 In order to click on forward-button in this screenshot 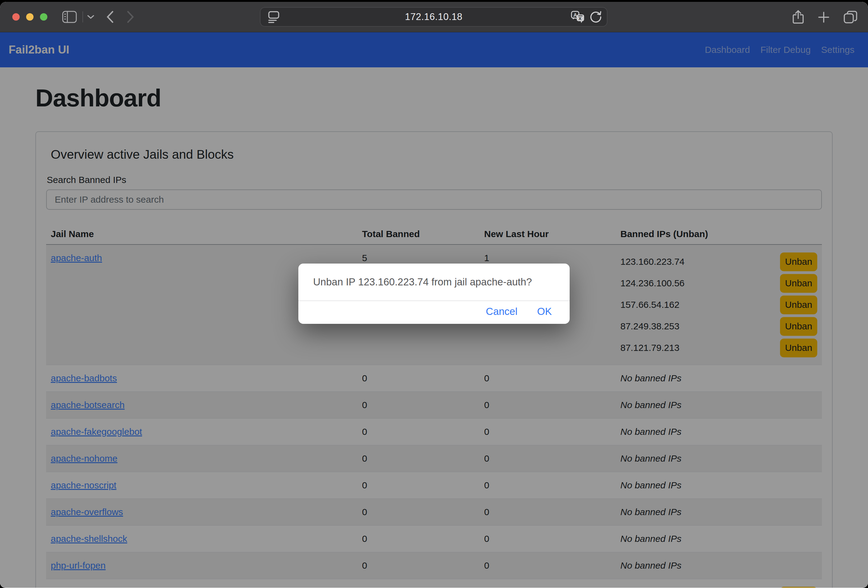, I will do `click(130, 17)`.